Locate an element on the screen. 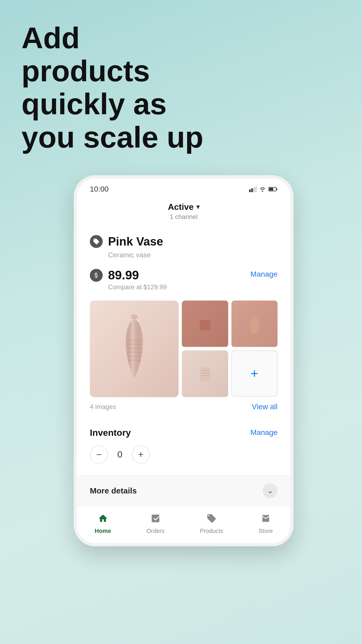  money-icon is located at coordinates (96, 275).